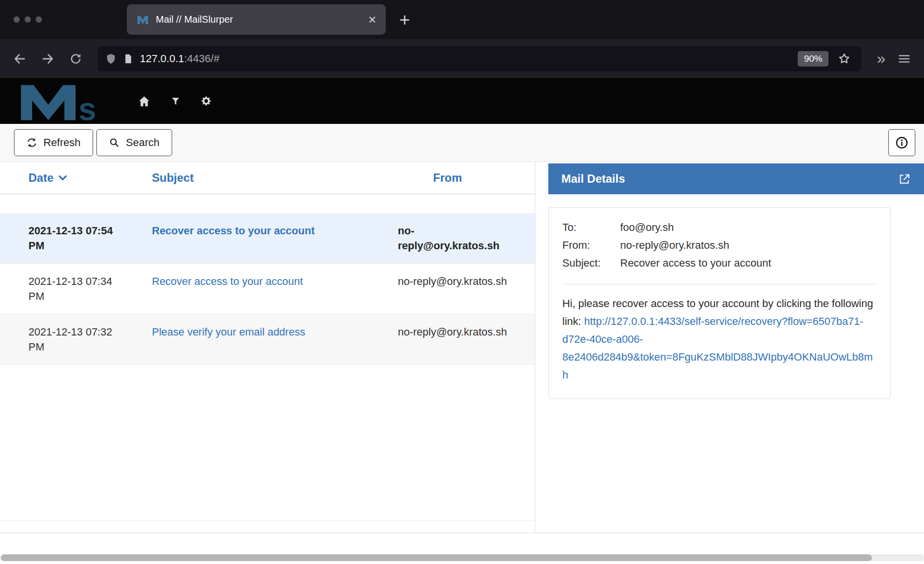 Image resolution: width=924 pixels, height=564 pixels. I want to click on url-text: 127.0.0.1:4436/#, so click(179, 59).